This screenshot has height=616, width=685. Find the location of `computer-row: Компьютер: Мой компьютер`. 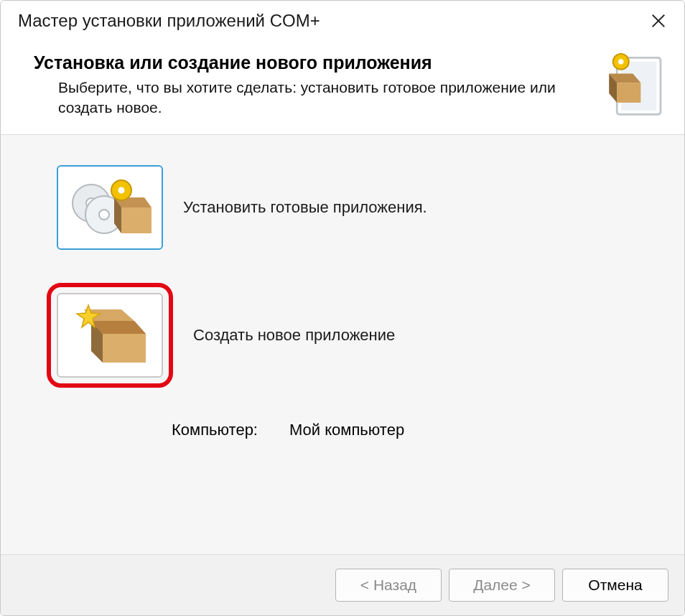

computer-row: Компьютер: Мой компьютер is located at coordinates (371, 430).